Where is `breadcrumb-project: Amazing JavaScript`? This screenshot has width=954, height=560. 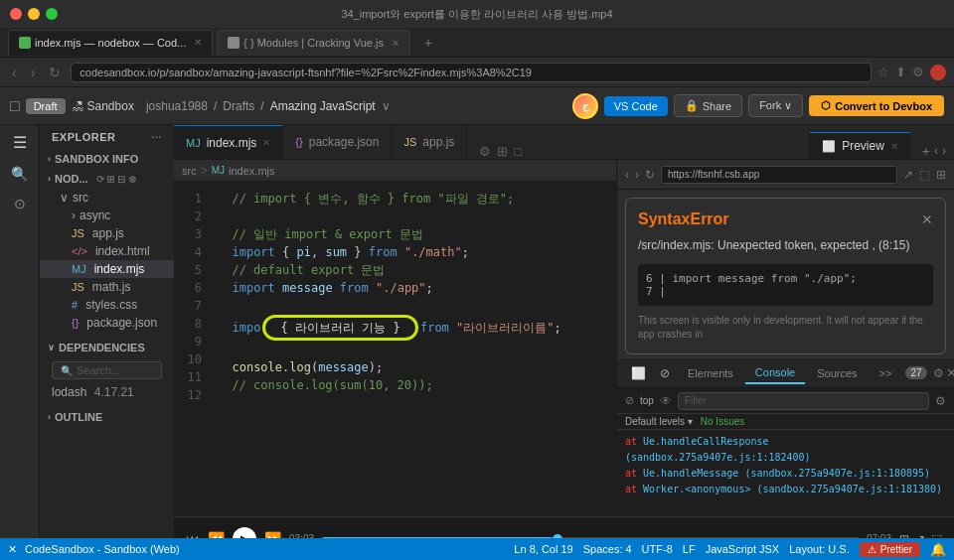 breadcrumb-project: Amazing JavaScript is located at coordinates (323, 106).